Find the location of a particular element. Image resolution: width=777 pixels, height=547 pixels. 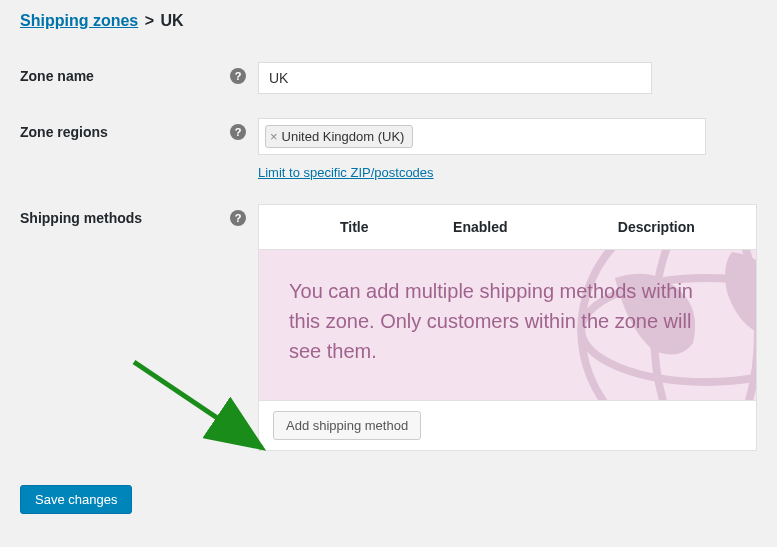

breadcrumb-current: UK is located at coordinates (172, 20).